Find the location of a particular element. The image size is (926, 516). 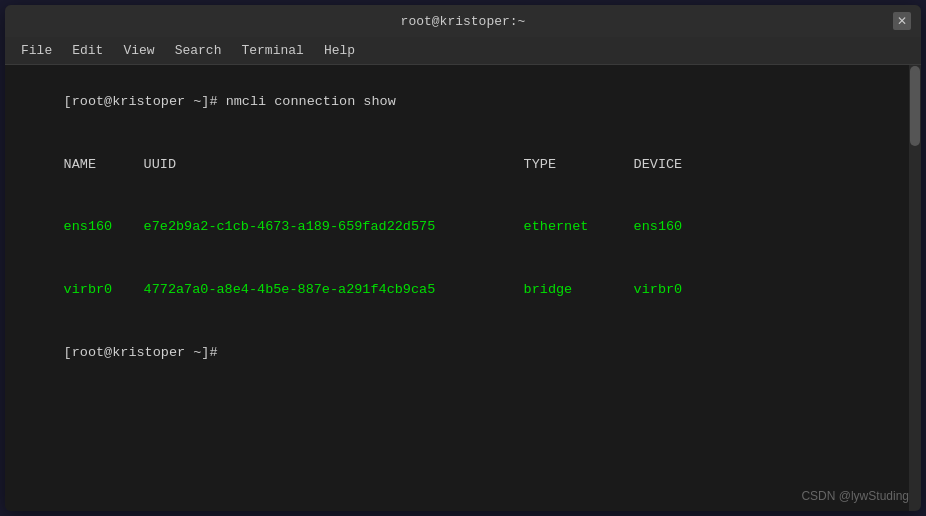

terminal-line-prompt: [root@kristoper ~]# is located at coordinates (463, 354).